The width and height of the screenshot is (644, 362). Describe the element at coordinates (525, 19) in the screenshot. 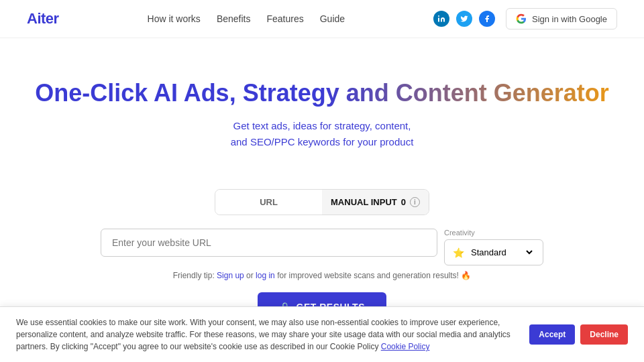

I see `navbar-right: Sign in with Google` at that location.